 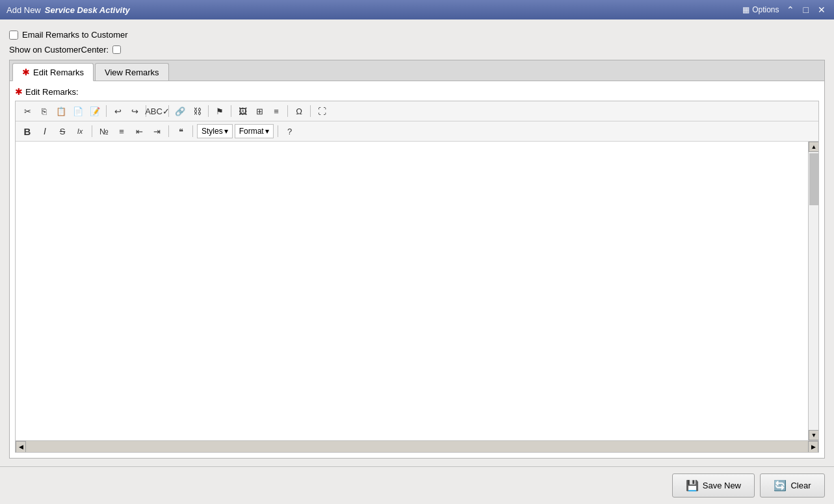 I want to click on fullscreen-icon: ⛶, so click(x=322, y=112).